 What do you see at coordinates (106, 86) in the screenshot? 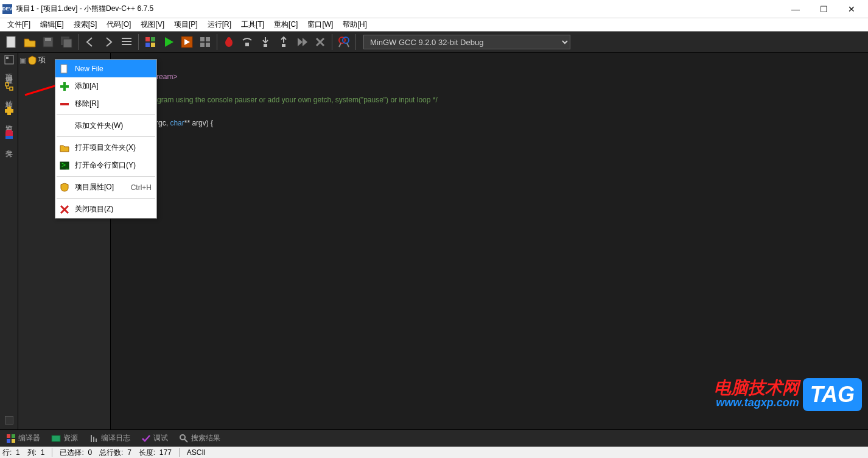
I see `context-add: 添加[A]` at bounding box center [106, 86].